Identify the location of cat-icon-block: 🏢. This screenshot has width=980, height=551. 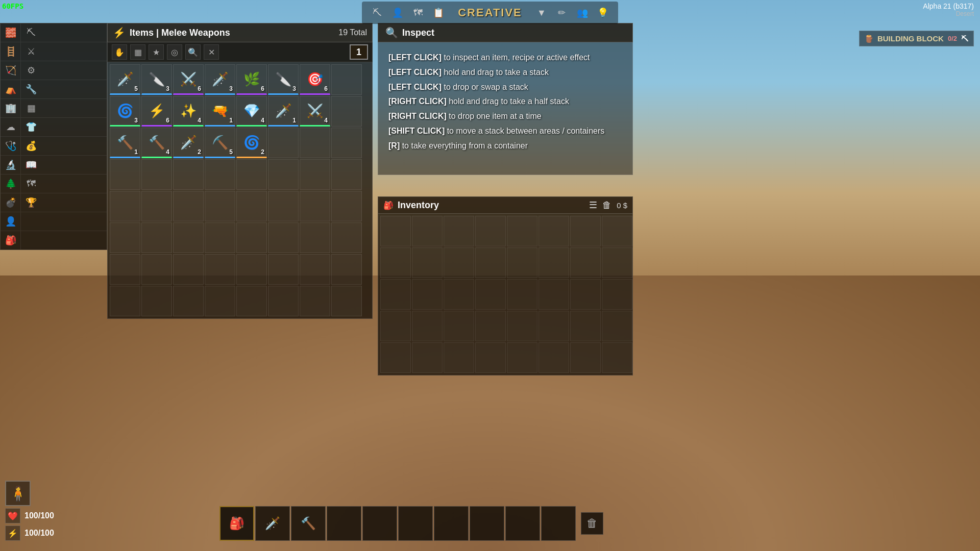
(11, 108).